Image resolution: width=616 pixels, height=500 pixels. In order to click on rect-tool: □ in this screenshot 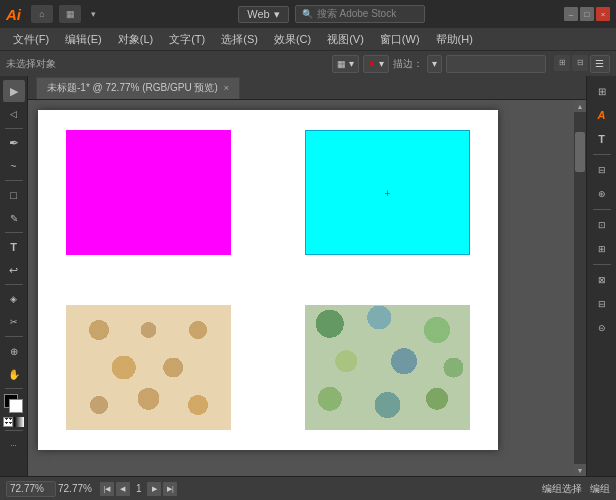, I will do `click(14, 195)`.